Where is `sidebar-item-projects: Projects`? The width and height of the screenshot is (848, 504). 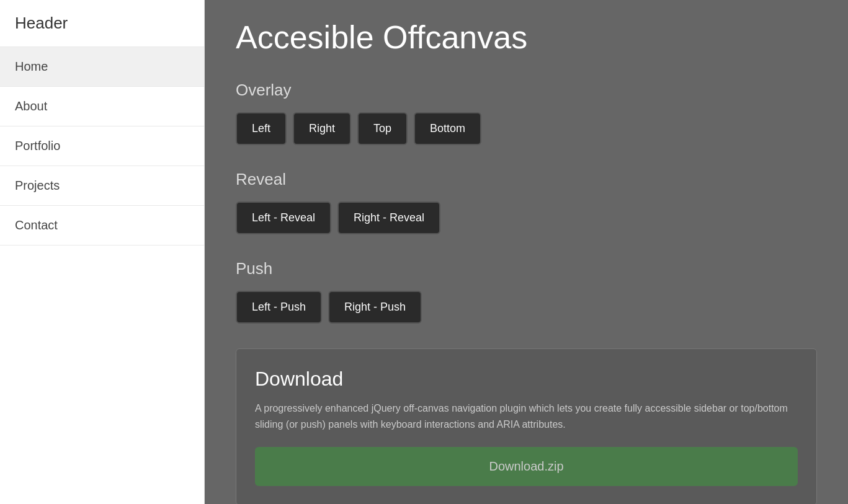
sidebar-item-projects: Projects is located at coordinates (102, 186).